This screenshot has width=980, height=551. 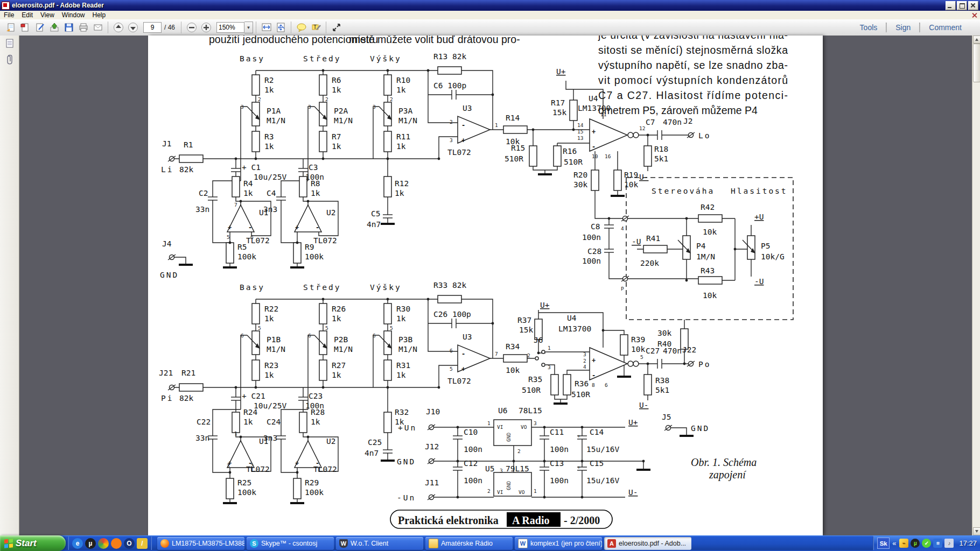 I want to click on taskbar-button-folder: Amatérske Rádio, so click(x=469, y=543).